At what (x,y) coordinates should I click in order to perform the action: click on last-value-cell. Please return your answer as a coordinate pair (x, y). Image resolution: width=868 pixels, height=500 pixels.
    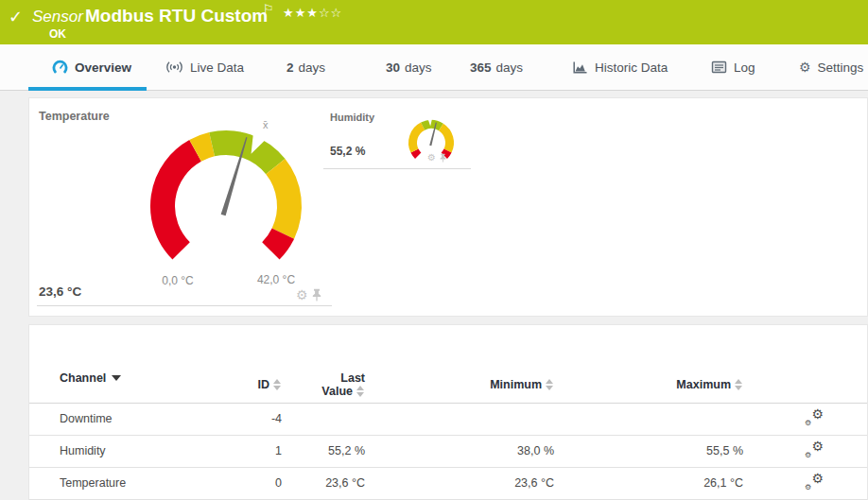
    Looking at the image, I should click on (326, 419).